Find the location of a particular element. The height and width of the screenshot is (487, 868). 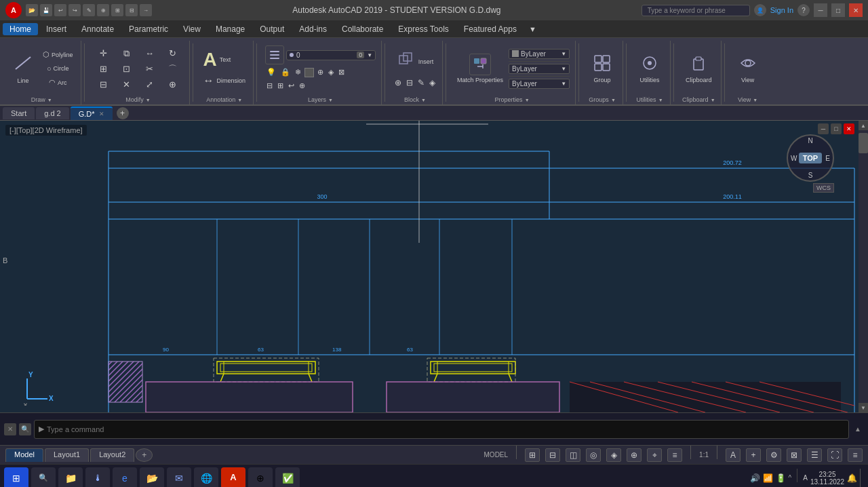

search-btn: 🔍 is located at coordinates (43, 478).